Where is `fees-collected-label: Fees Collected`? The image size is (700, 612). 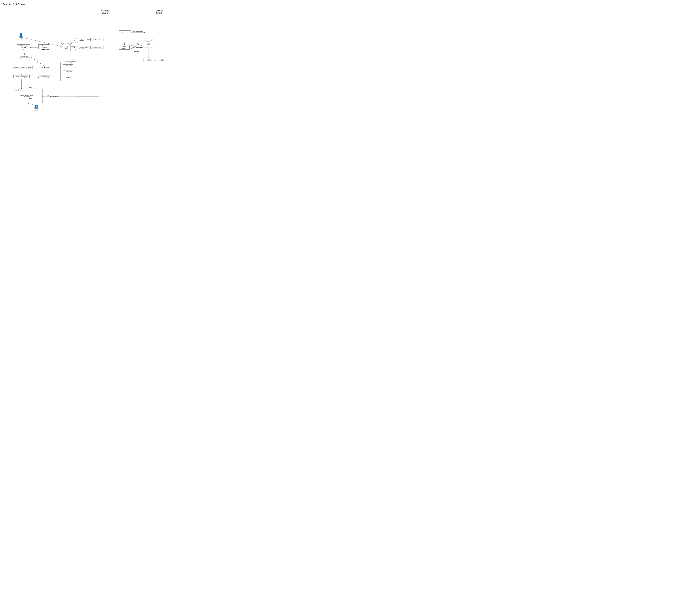
fees-collected-label: Fees Collected is located at coordinates (53, 97).